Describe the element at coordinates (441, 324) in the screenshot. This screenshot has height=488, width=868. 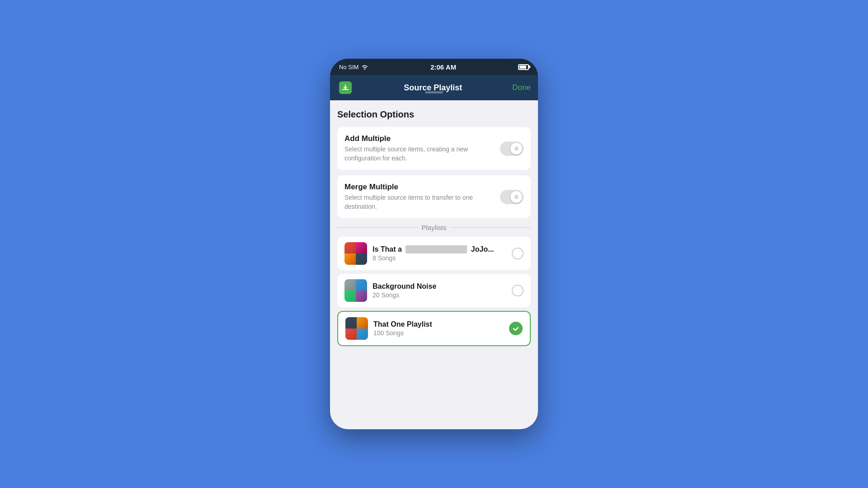
I see `playlist-name-3: That One Playlist` at that location.